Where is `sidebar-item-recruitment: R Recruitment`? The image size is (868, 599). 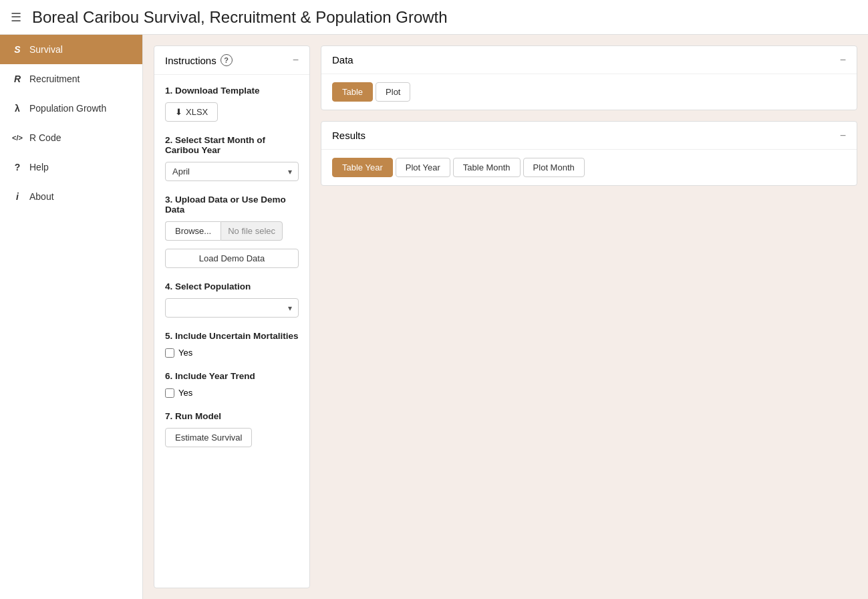 sidebar-item-recruitment: R Recruitment is located at coordinates (71, 79).